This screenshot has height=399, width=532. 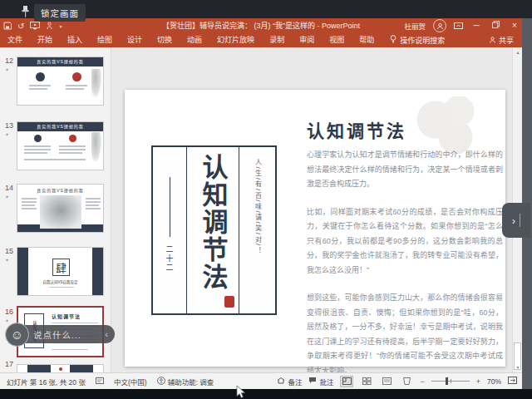 I want to click on minimize-button: ─, so click(x=476, y=26).